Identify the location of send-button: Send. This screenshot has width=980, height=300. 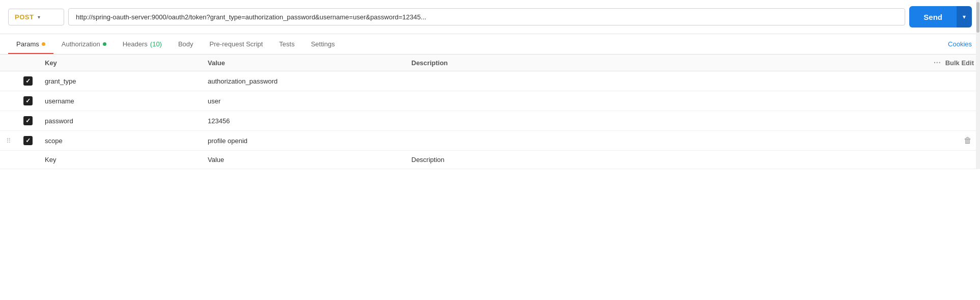
(933, 17).